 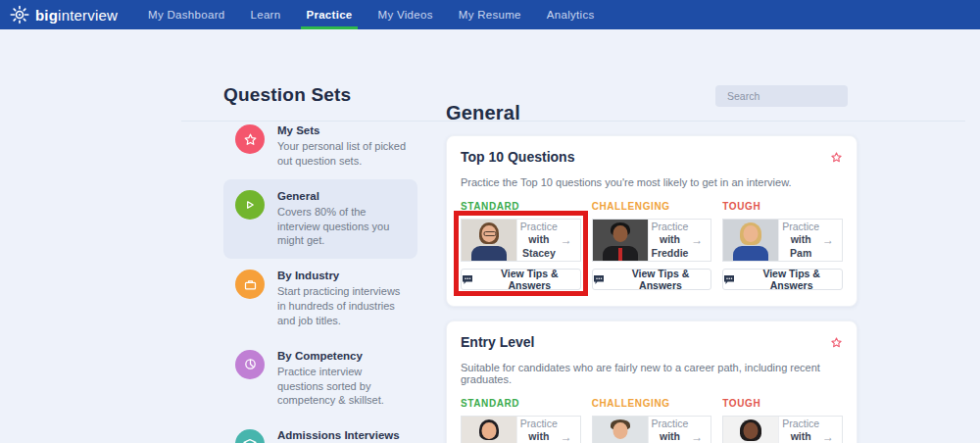 I want to click on practice-label: Practice with Stacey, so click(x=539, y=239).